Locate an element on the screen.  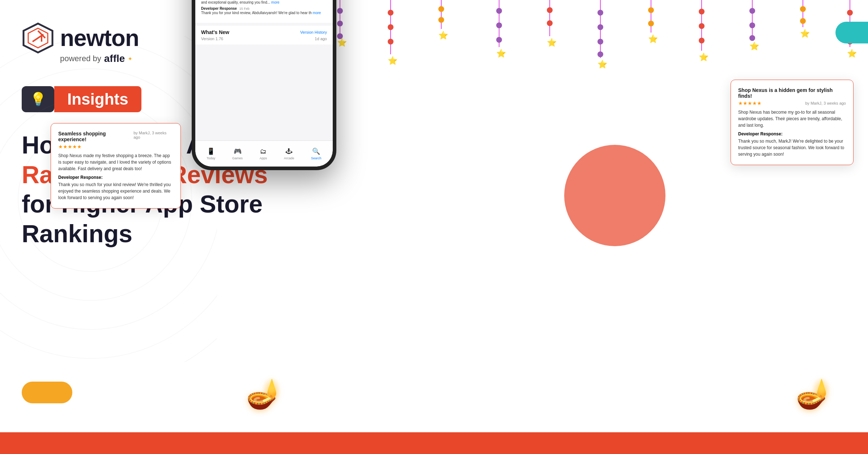
card-right-stars: ★★★★★ is located at coordinates (750, 103).